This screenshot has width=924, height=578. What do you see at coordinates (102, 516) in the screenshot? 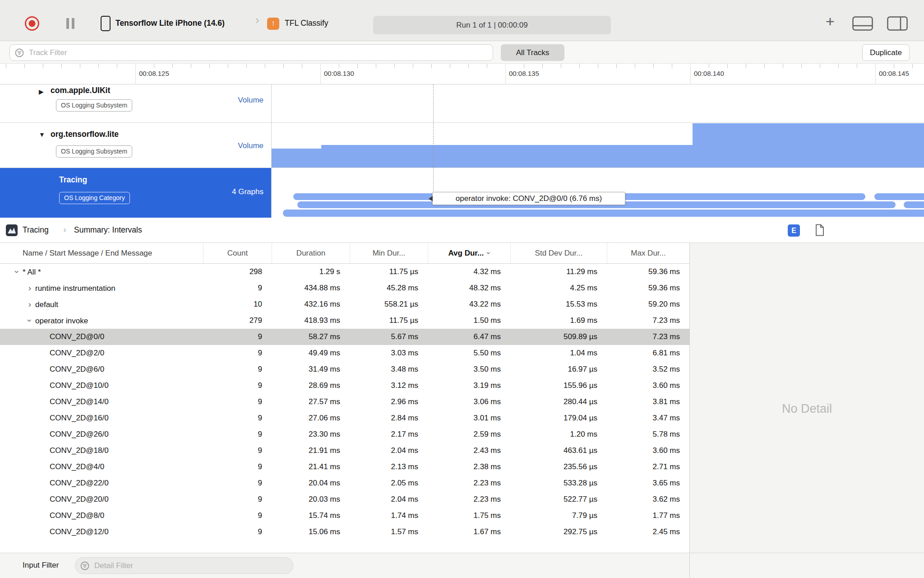
I see `row-name-cell: CONV_2D@8/0` at bounding box center [102, 516].